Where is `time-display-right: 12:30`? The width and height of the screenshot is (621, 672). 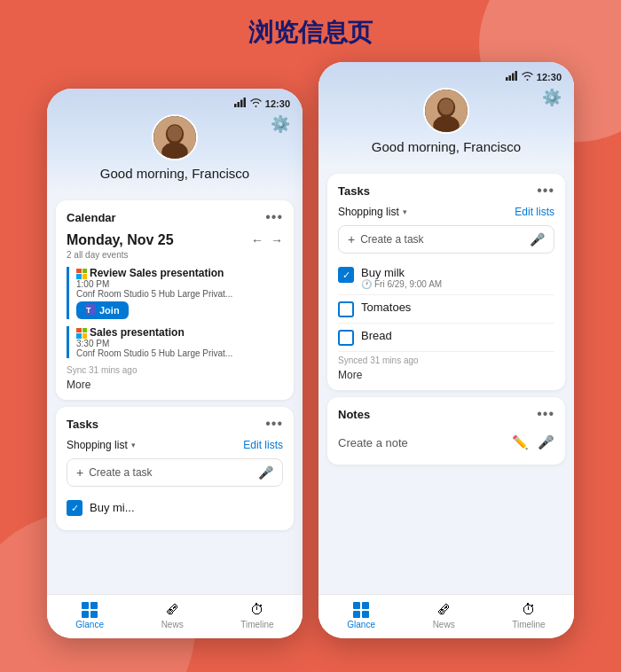
time-display-right: 12:30 is located at coordinates (549, 77).